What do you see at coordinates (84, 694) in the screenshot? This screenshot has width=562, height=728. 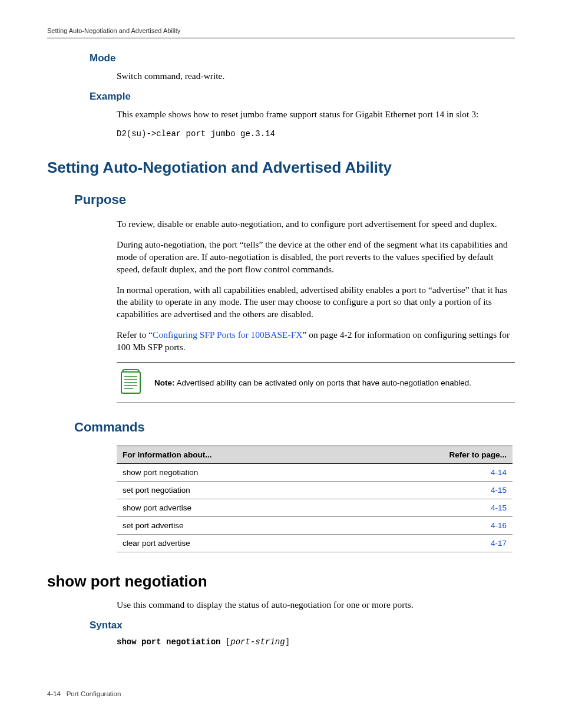 I see `page-footer: 4-14 Port Configuration` at bounding box center [84, 694].